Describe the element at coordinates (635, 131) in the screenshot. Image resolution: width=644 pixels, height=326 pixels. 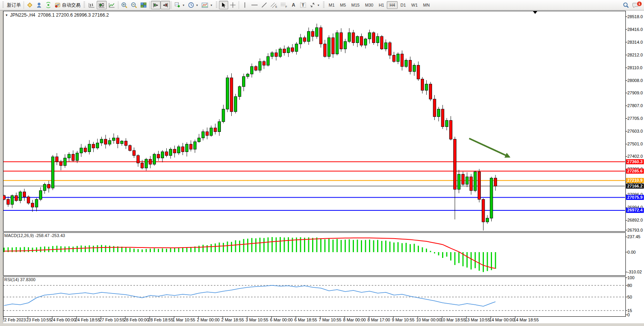
I see `svg-text: 27603.0` at that location.